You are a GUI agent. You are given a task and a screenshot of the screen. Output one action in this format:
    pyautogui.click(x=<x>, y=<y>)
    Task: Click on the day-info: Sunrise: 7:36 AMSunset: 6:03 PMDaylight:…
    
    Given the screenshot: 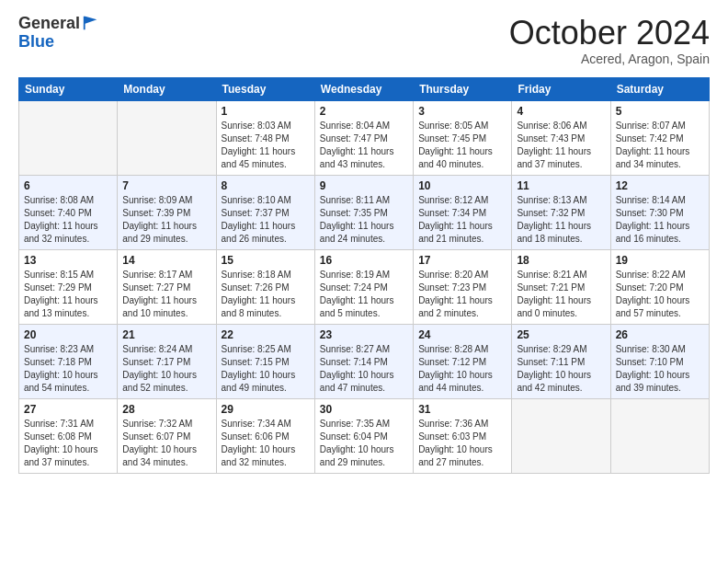 What is the action you would take?
    pyautogui.click(x=462, y=443)
    